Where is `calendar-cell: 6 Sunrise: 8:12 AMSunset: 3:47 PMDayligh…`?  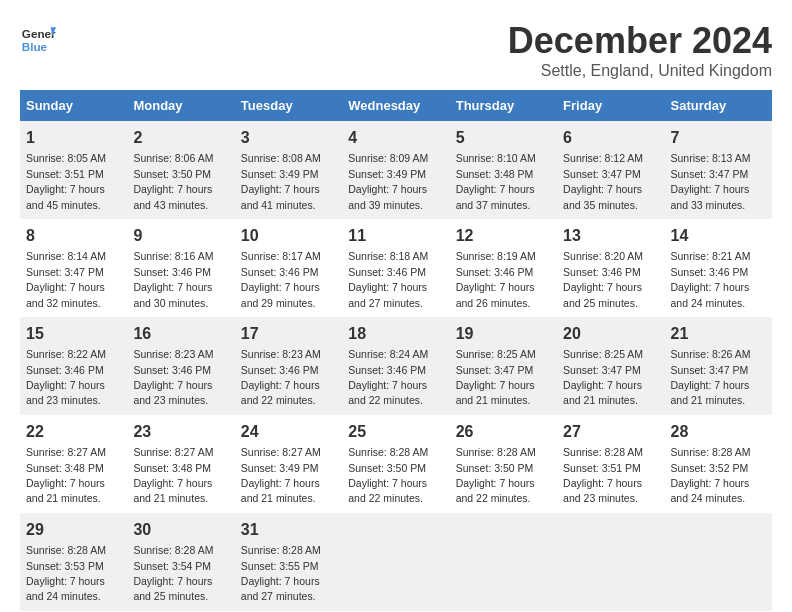
calendar-cell: 6 Sunrise: 8:12 AMSunset: 3:47 PMDayligh… is located at coordinates (610, 170).